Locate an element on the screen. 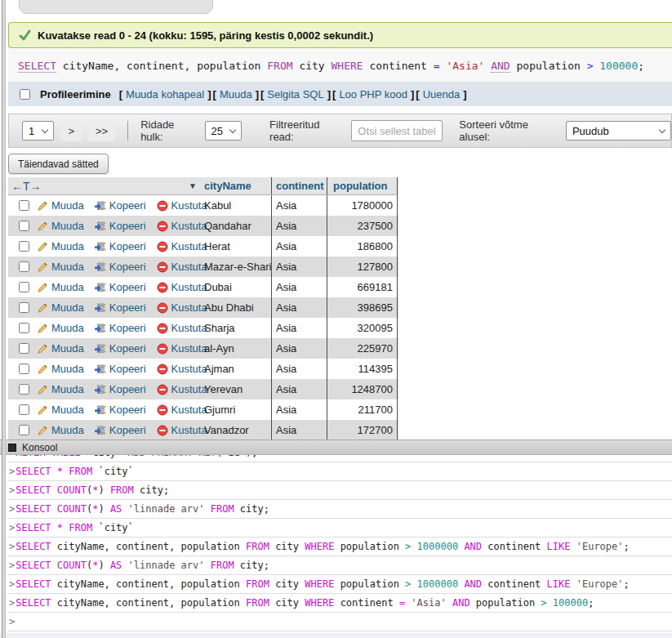  cell-population: 127800 is located at coordinates (363, 266).